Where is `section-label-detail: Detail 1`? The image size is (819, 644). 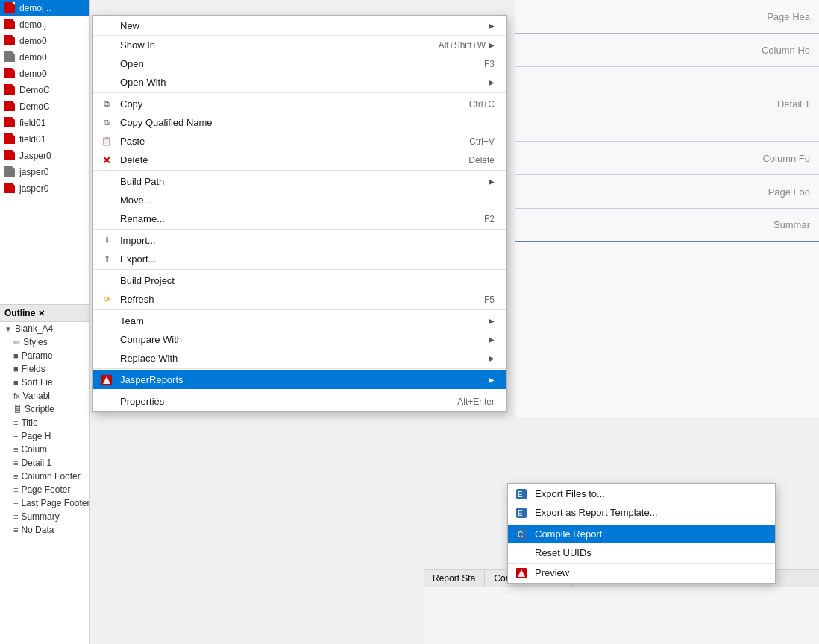
section-label-detail: Detail 1 is located at coordinates (794, 104).